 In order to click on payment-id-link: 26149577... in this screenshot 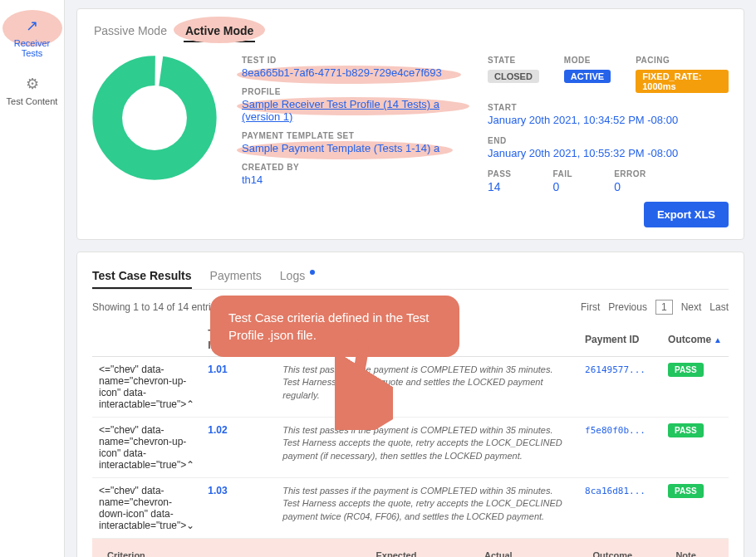, I will do `click(615, 370)`.